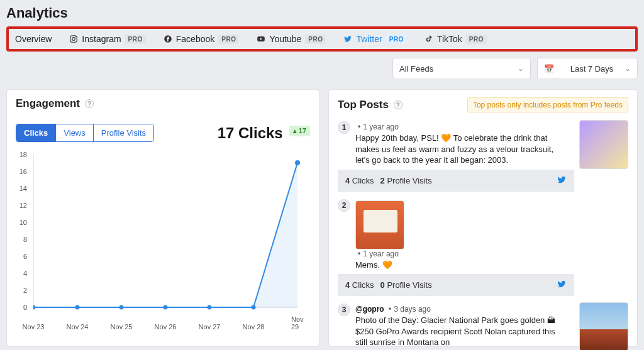  Describe the element at coordinates (483, 248) in the screenshot. I see `top-post-item: 2 •1 year ago Mems. 🧡 4 Clicks 0 Profile…` at that location.